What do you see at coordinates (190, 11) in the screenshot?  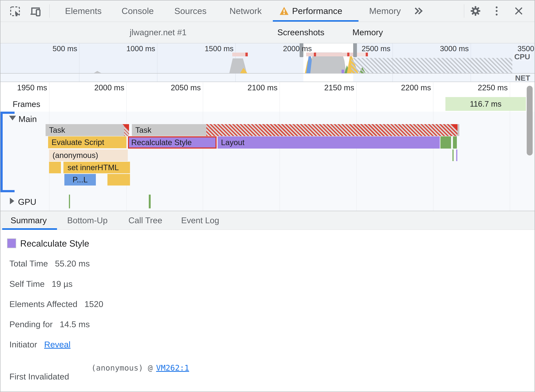 I see `tab-sources: Sources` at bounding box center [190, 11].